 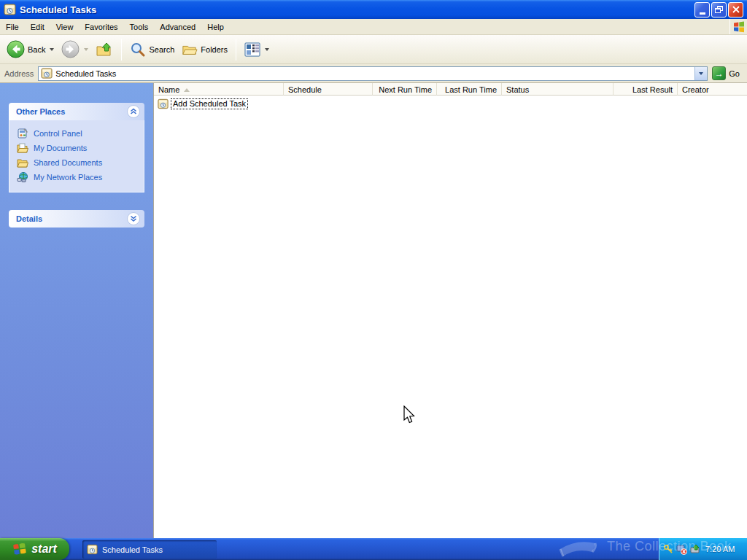 What do you see at coordinates (23, 148) in the screenshot?
I see `my-documents-icon` at bounding box center [23, 148].